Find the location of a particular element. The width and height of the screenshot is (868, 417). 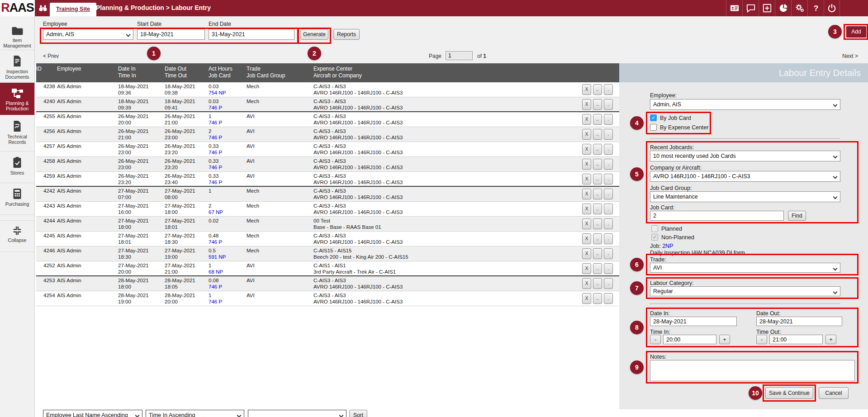

end-date-input is located at coordinates (251, 34).